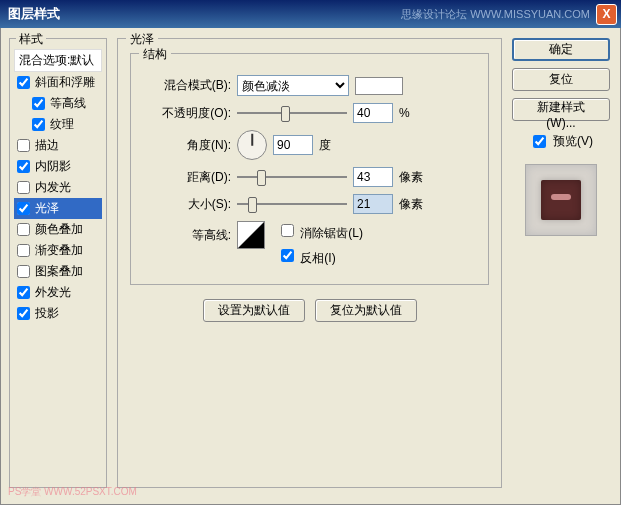 The height and width of the screenshot is (505, 621). What do you see at coordinates (411, 204) in the screenshot?
I see `size-unit: 像素` at bounding box center [411, 204].